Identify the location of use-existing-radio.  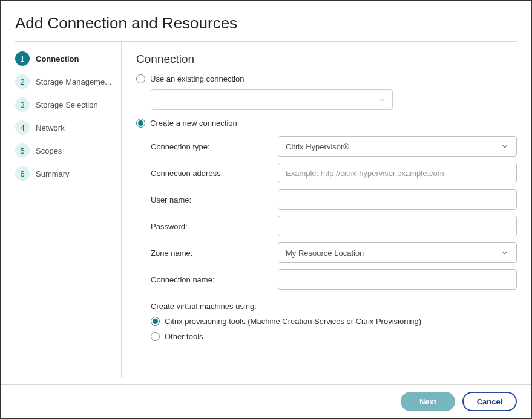
(140, 79).